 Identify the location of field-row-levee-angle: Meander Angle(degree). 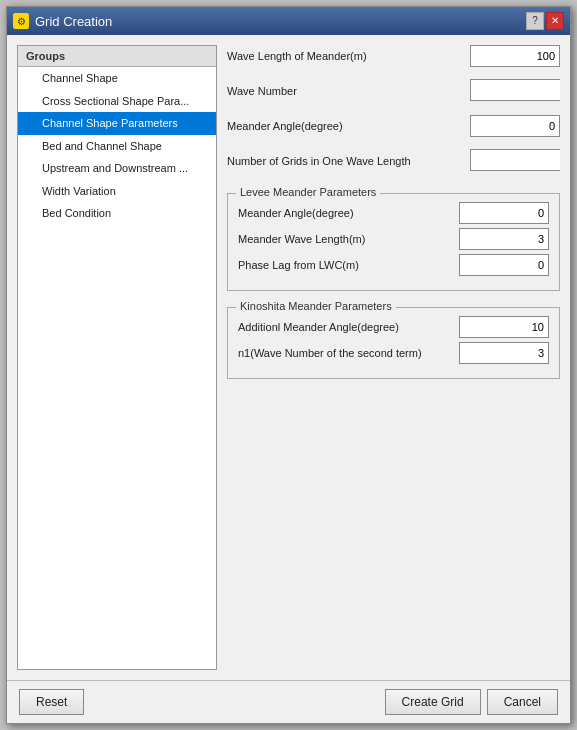
(394, 213).